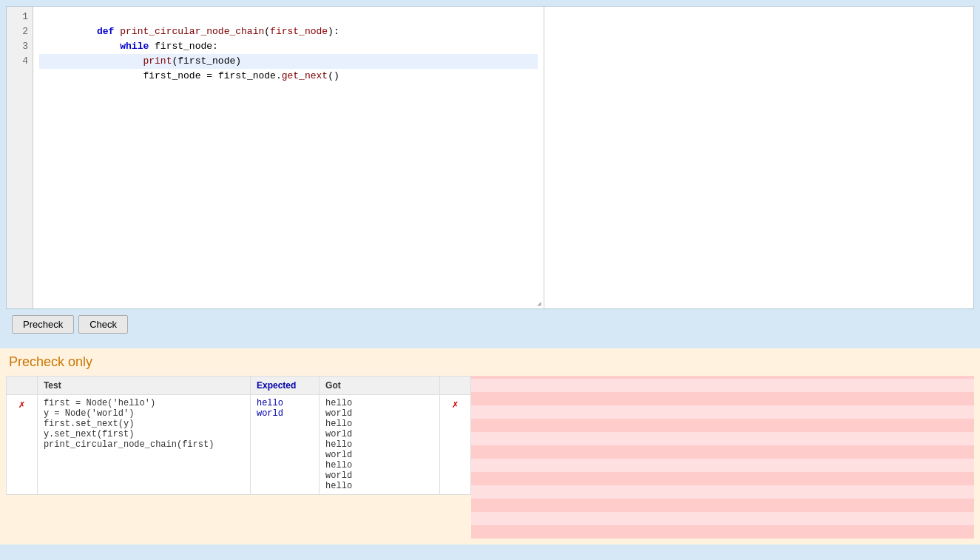 This screenshot has height=560, width=980. What do you see at coordinates (108, 31) in the screenshot?
I see `keyword-def: def` at bounding box center [108, 31].